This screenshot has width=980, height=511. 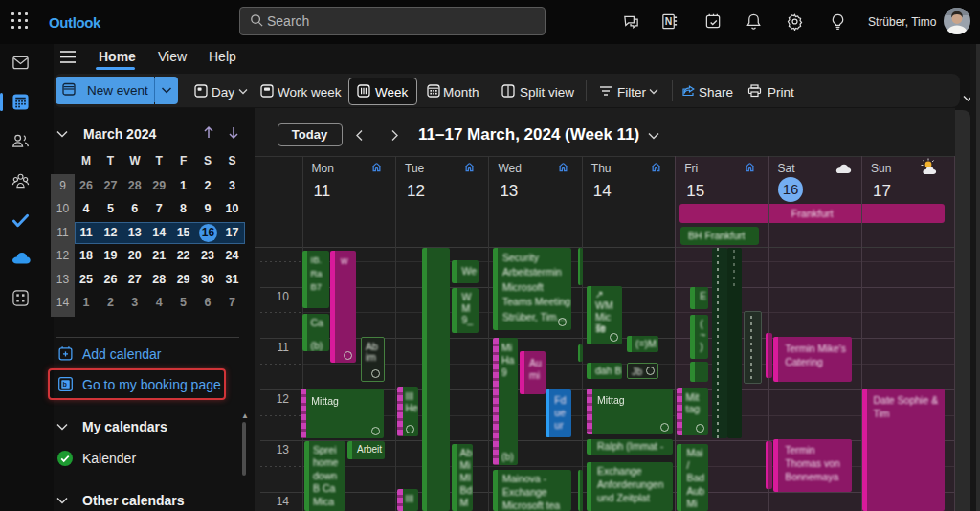 I want to click on svg-text: b, so click(x=65, y=385).